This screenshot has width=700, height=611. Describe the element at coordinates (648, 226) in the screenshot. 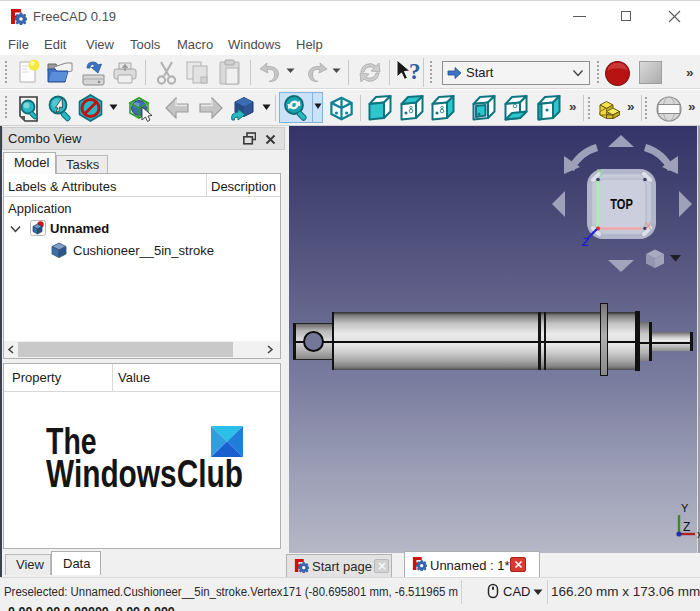

I see `svg-text: X` at that location.